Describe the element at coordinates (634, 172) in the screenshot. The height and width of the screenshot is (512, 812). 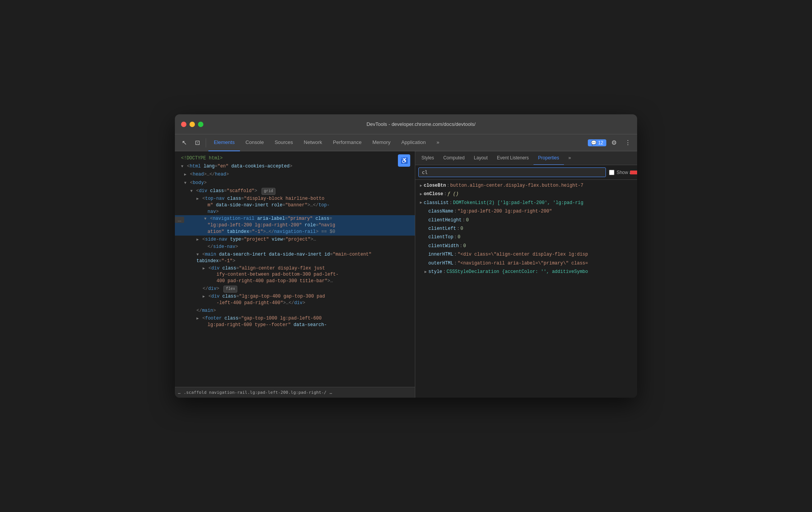
I see `red-arrow-indicator` at that location.